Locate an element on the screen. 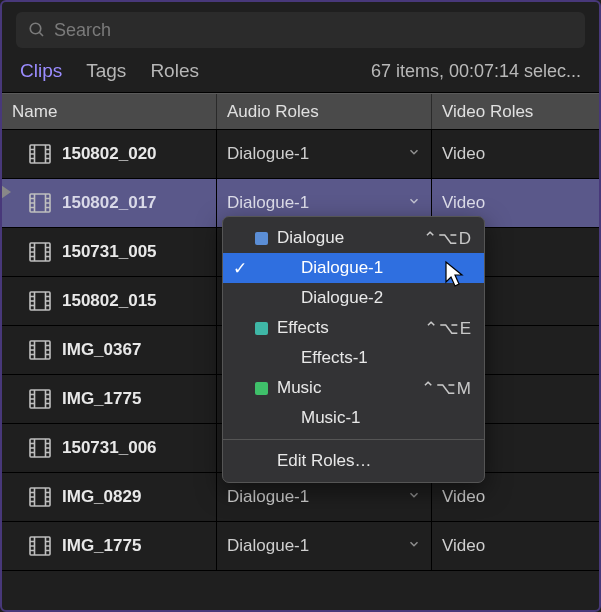 This screenshot has height=612, width=601. menu-item-label: Effects is located at coordinates (348, 328).